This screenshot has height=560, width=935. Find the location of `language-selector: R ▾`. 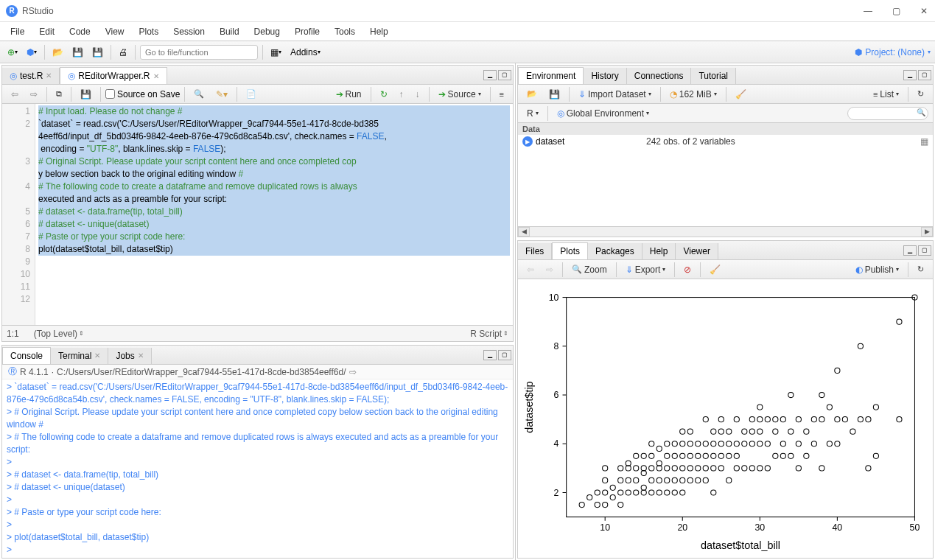

language-selector: R ▾ is located at coordinates (533, 113).